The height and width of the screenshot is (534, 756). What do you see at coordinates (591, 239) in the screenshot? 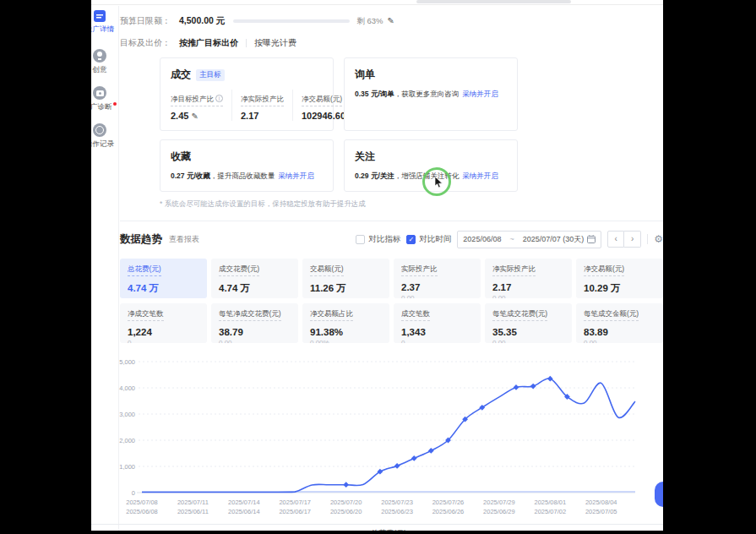
I see `calendar-icon` at bounding box center [591, 239].